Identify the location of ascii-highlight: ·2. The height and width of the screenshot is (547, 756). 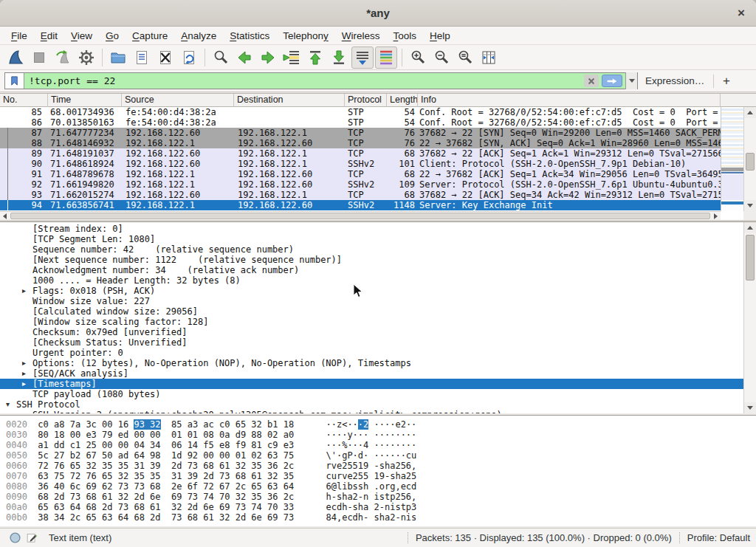
(363, 424).